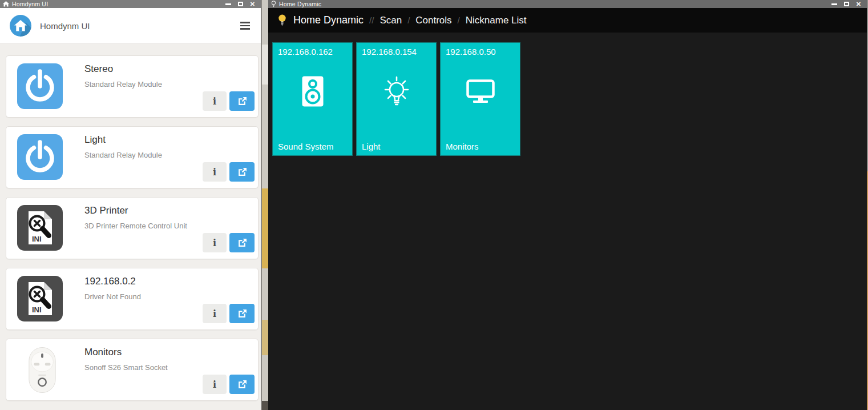  What do you see at coordinates (113, 297) in the screenshot?
I see `device-description: Driver Not Found` at bounding box center [113, 297].